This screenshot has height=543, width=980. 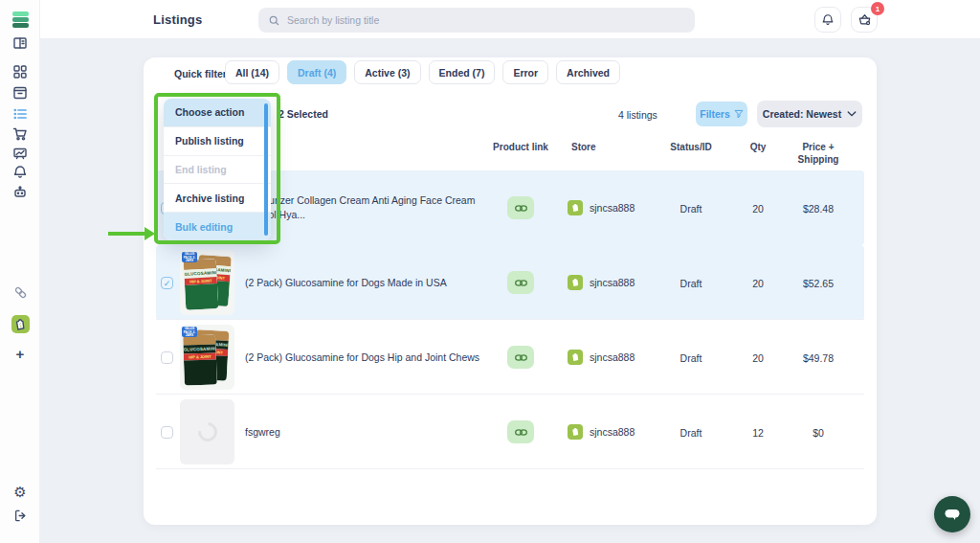 What do you see at coordinates (818, 433) in the screenshot?
I see `price-cell: $0` at bounding box center [818, 433].